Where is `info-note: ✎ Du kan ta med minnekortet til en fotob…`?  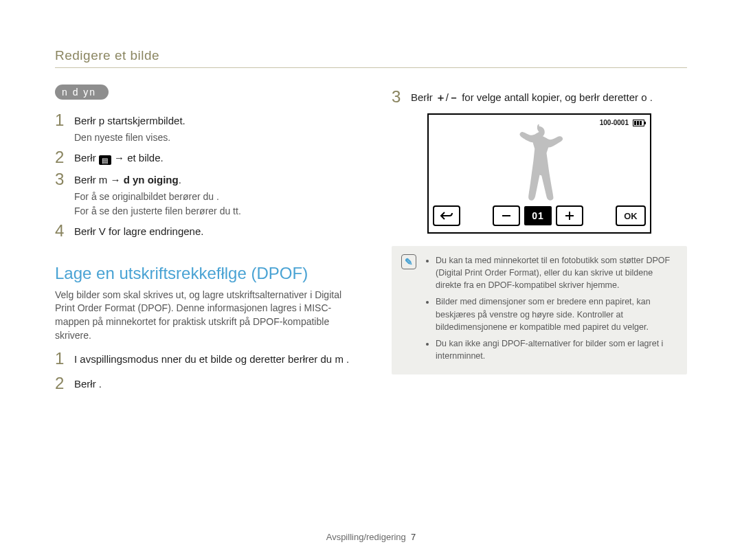 info-note: ✎ Du kan ta med minnekortet til en fotob… is located at coordinates (539, 311).